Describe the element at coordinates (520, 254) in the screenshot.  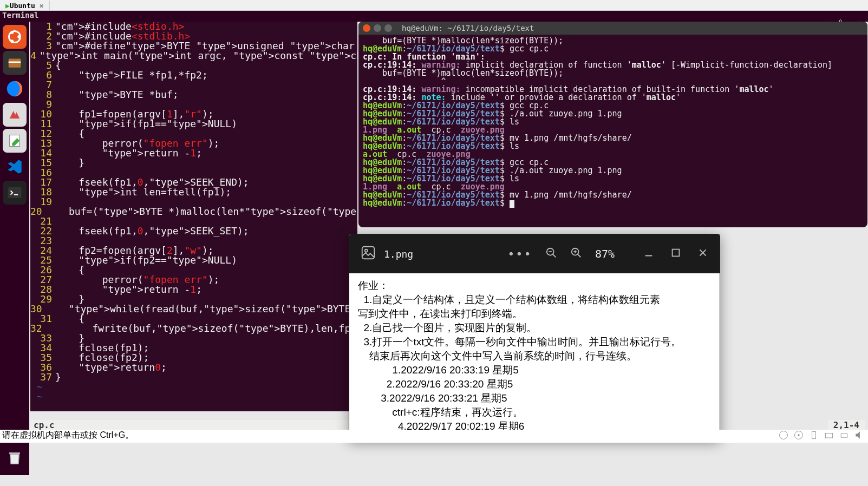
I see `more-button: •••` at that location.